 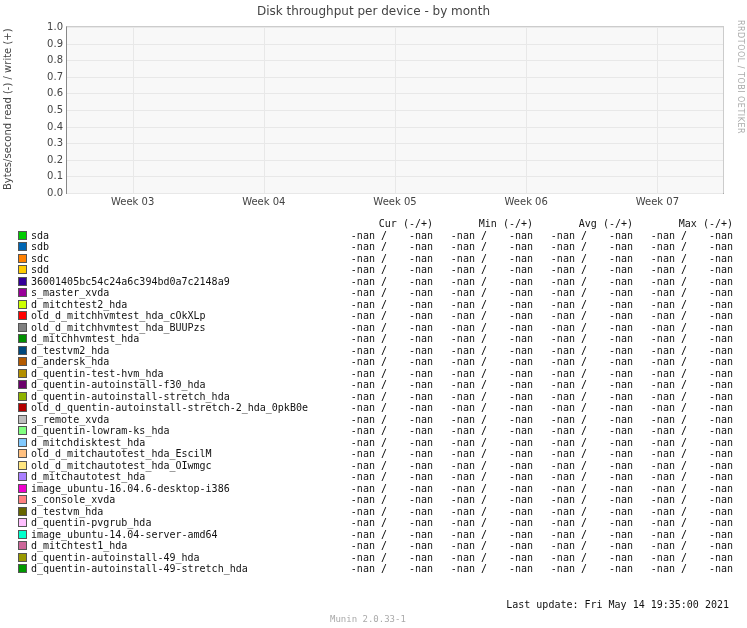 What do you see at coordinates (376, 351) in the screenshot?
I see `legend-row: d_testvm2_hda-nan / -nan-nan / -nan-nan …` at bounding box center [376, 351].